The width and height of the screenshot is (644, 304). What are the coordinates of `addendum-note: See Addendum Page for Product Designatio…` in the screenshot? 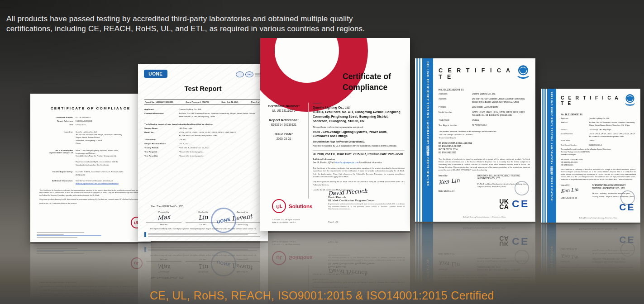 It's located at (358, 142).